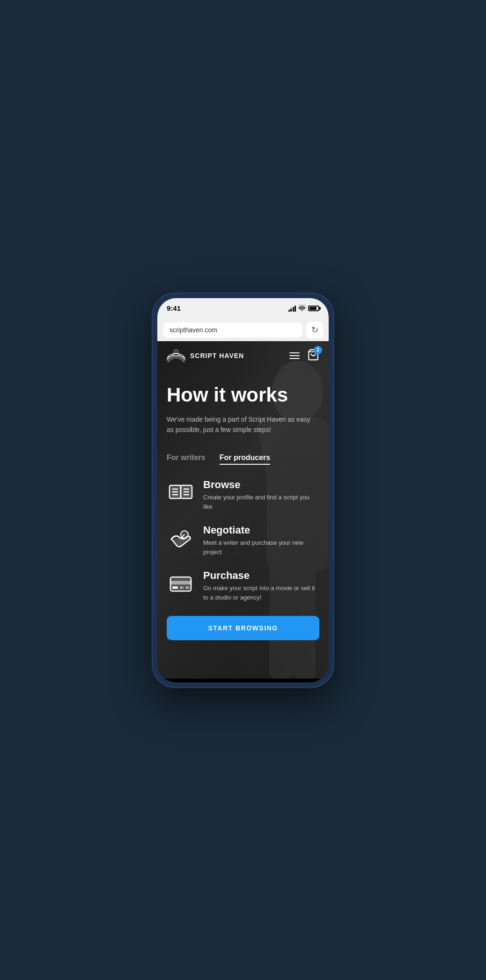 The width and height of the screenshot is (486, 980). Describe the element at coordinates (259, 548) in the screenshot. I see `step-negotiate-desc: Meet a writer and purchase your new proj…` at that location.